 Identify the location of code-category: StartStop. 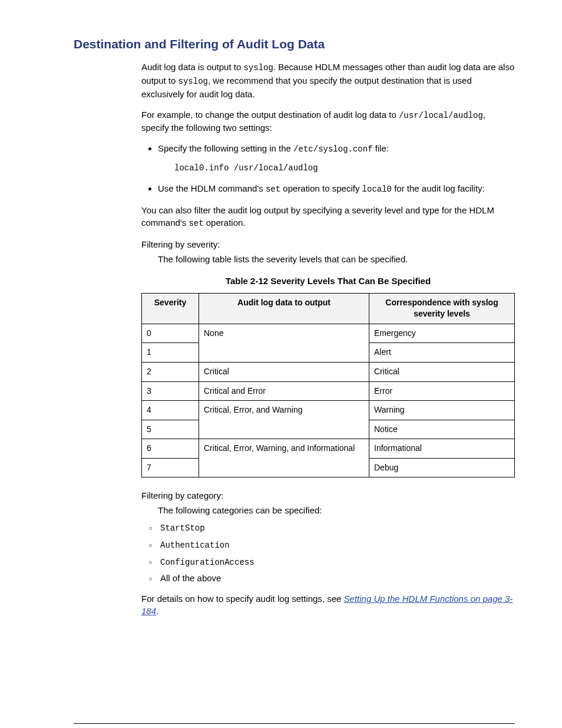
(183, 528).